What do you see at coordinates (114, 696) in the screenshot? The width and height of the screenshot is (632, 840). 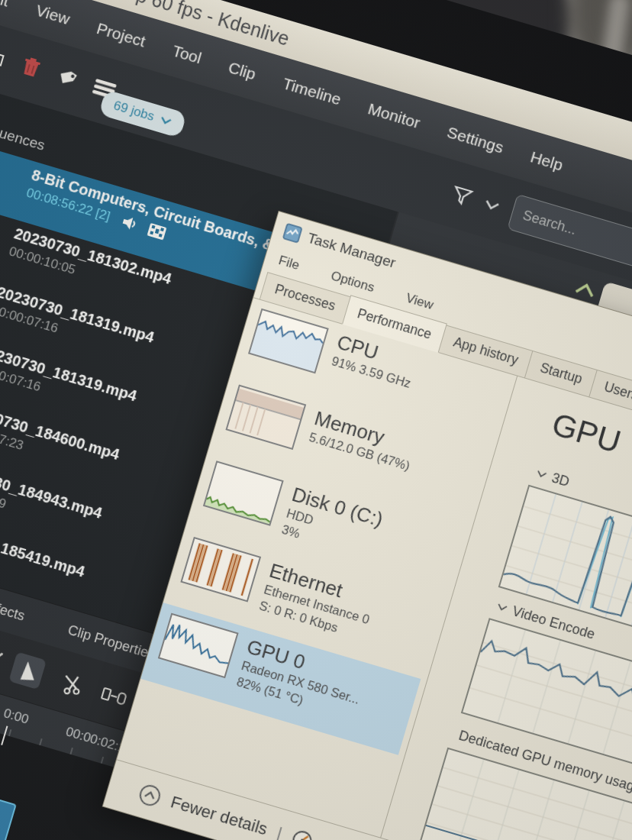 I see `spacer-tool-icon` at bounding box center [114, 696].